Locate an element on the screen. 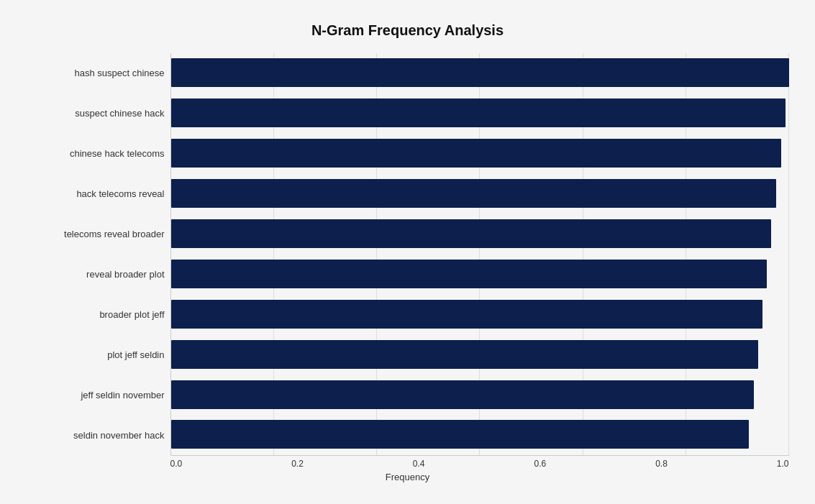 The width and height of the screenshot is (815, 504). x-tick-label: 0.8 is located at coordinates (662, 464).